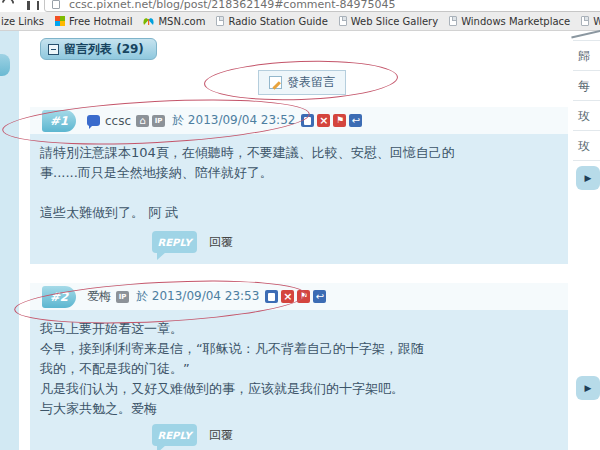 The height and width of the screenshot is (450, 600). I want to click on bookmark-windows-marketplace: Windows Marketplace, so click(510, 22).